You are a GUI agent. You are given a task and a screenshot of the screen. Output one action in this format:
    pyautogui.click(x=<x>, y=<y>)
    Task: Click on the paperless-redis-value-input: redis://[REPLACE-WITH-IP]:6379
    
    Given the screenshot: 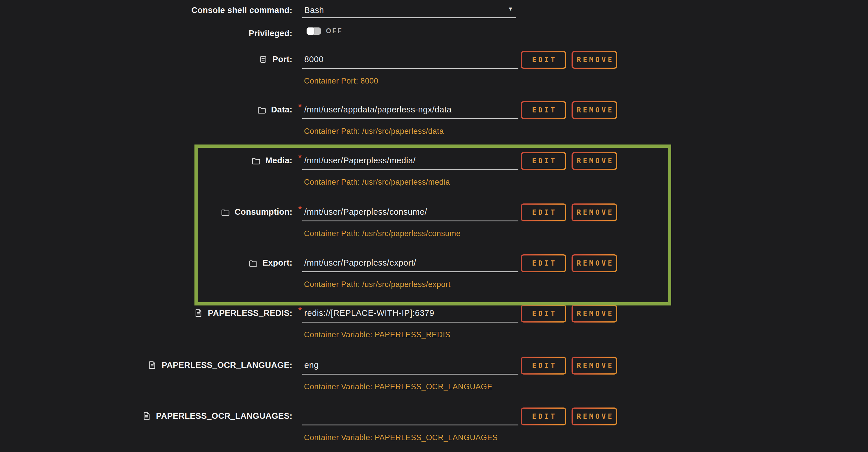 What is the action you would take?
    pyautogui.click(x=410, y=313)
    